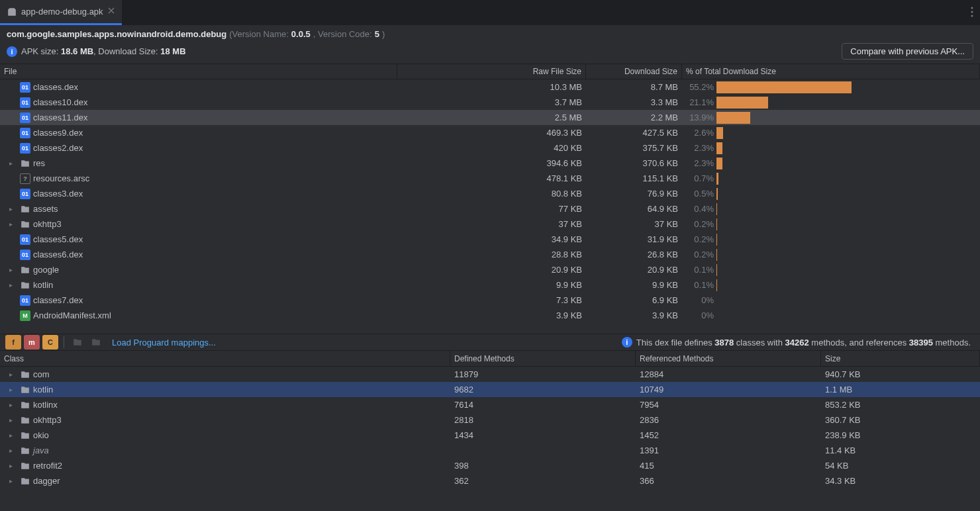  I want to click on close-icon, so click(111, 12).